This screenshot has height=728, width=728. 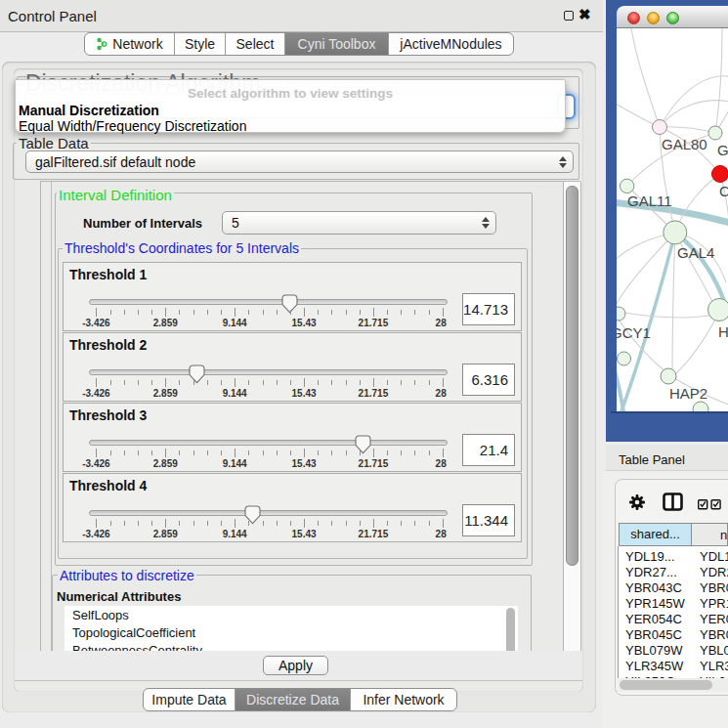 What do you see at coordinates (723, 150) in the screenshot?
I see `svg-text: G.` at bounding box center [723, 150].